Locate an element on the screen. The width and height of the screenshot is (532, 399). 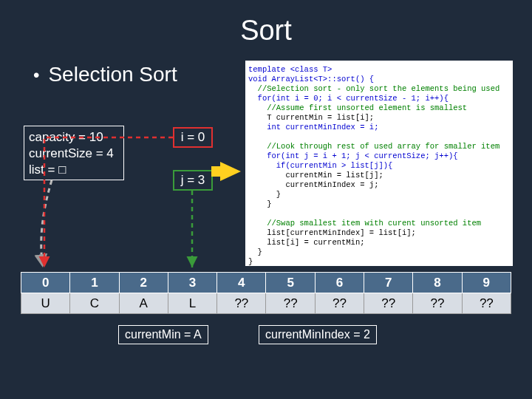
idx-cell: 1 is located at coordinates (95, 283).